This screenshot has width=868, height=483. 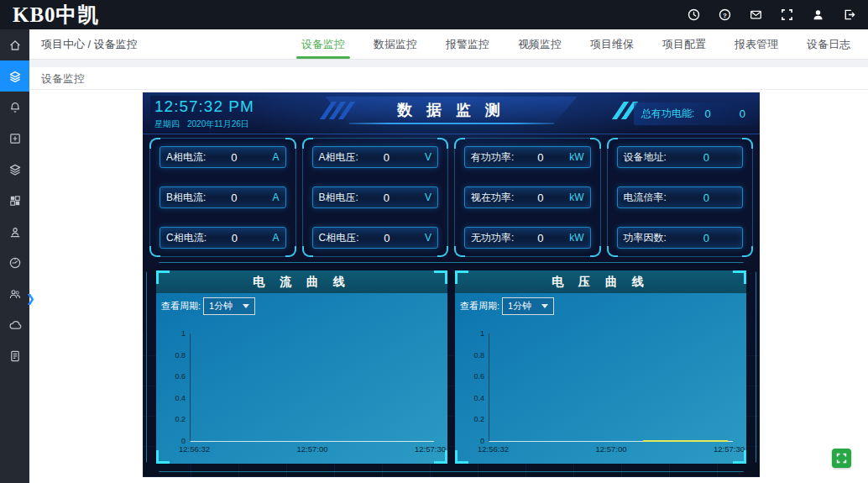 What do you see at coordinates (527, 157) in the screenshot?
I see `field-active-power: 有功功率: 0 kW` at bounding box center [527, 157].